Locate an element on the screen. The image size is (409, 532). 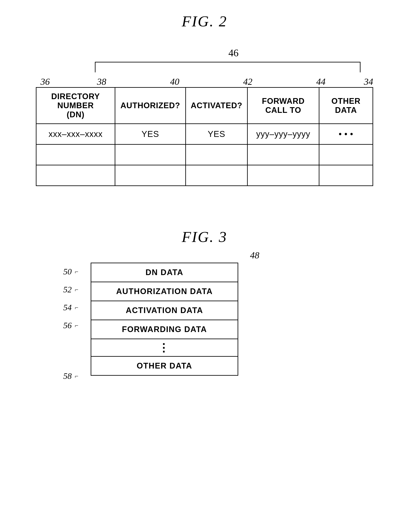
header-auth: AUTHORIZED? is located at coordinates (150, 106).